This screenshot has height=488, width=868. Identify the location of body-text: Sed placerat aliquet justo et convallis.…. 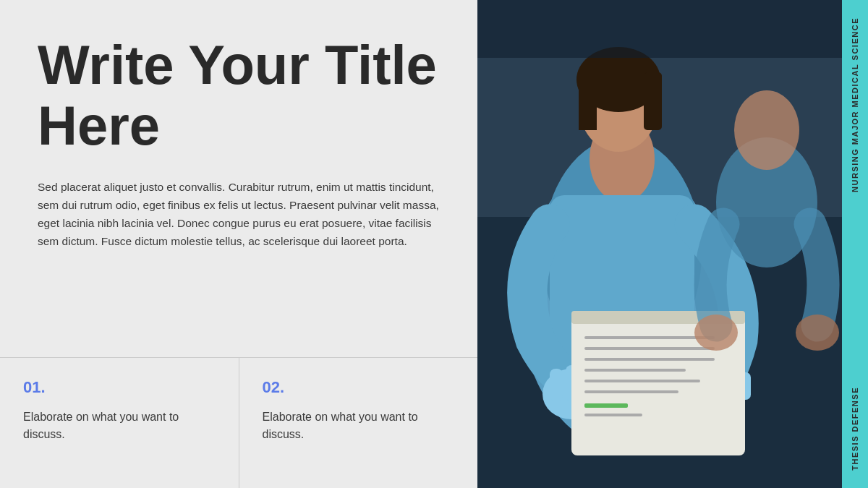
(239, 214).